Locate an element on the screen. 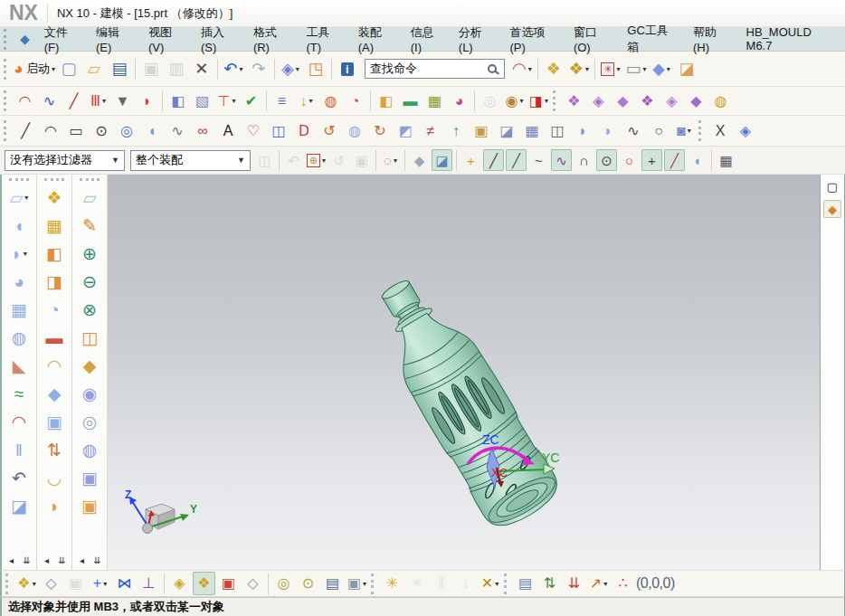  through-curves-icon: ◕ is located at coordinates (19, 282).